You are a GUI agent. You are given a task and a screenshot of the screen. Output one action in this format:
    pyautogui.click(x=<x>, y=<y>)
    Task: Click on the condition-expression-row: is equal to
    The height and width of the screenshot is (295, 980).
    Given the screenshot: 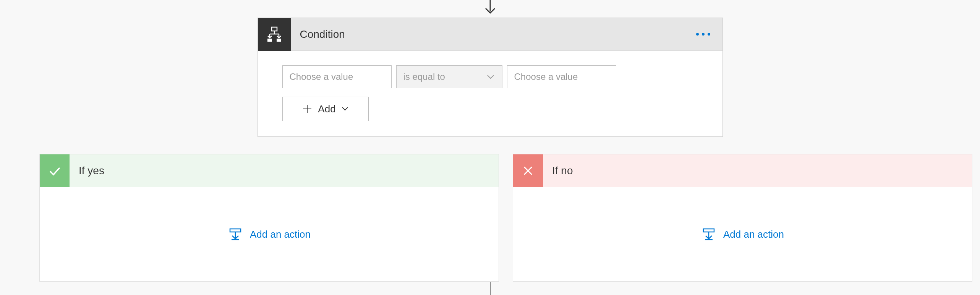 What is the action you would take?
    pyautogui.click(x=490, y=77)
    